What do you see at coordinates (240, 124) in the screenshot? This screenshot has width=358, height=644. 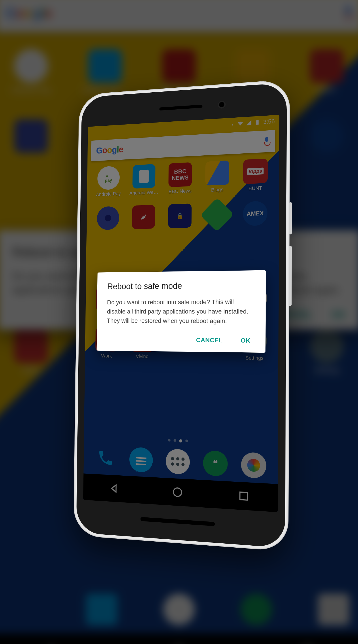 I see `wifi-icon` at bounding box center [240, 124].